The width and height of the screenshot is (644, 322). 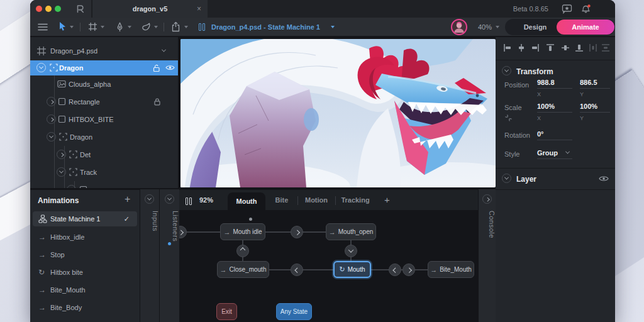 I want to click on animate-mode-button: Animate, so click(x=586, y=27).